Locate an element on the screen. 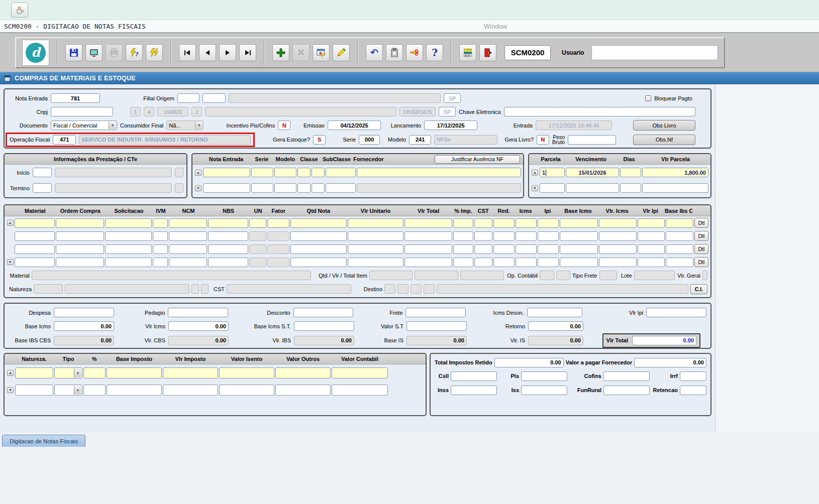 The width and height of the screenshot is (819, 504). inss-field is located at coordinates (474, 391).